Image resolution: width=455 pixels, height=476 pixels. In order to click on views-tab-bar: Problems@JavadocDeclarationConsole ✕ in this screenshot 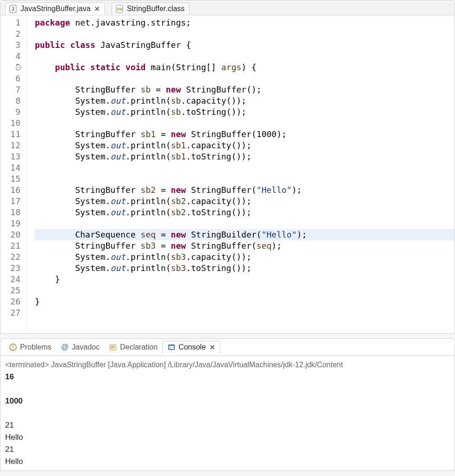, I will do `click(228, 347)`.